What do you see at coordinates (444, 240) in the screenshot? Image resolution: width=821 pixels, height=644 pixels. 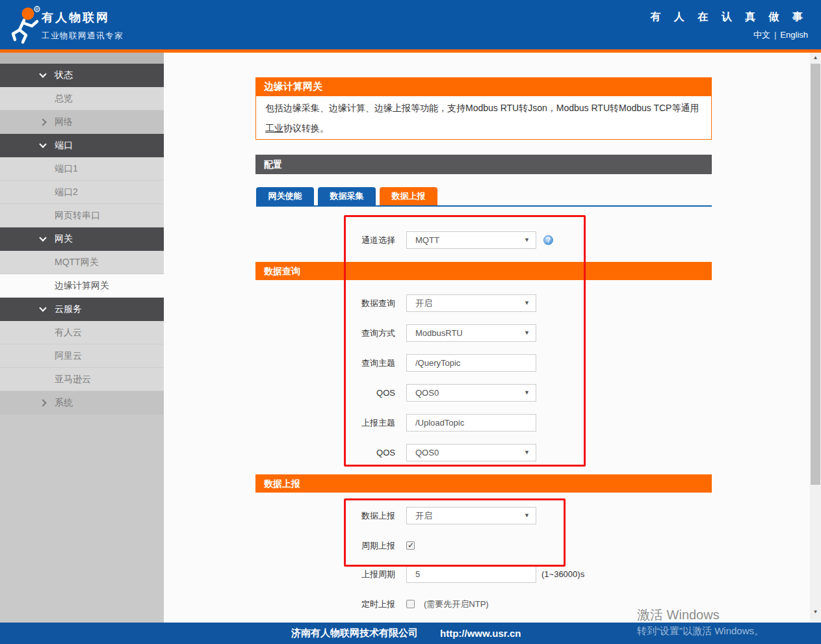 I see `channel-select-row: 通道选择 MQTT▼ ?` at bounding box center [444, 240].